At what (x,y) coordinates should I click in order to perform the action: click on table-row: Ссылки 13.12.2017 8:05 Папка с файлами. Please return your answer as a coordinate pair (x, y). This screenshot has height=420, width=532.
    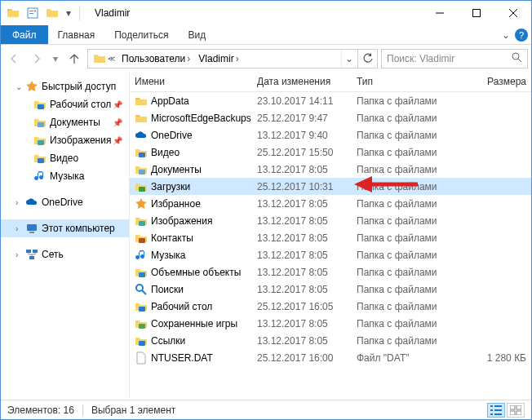
    Looking at the image, I should click on (330, 341).